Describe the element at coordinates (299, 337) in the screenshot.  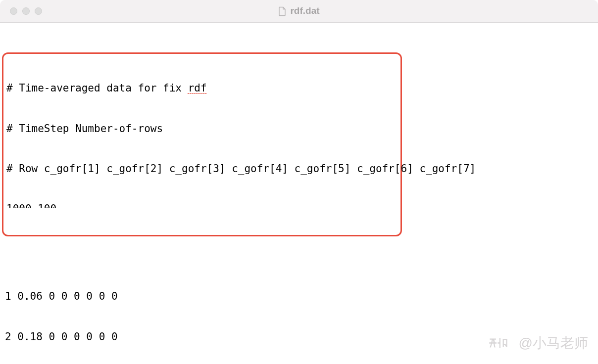
I see `data-row: 2 0.18 0 0 0 0 0 0` at that location.